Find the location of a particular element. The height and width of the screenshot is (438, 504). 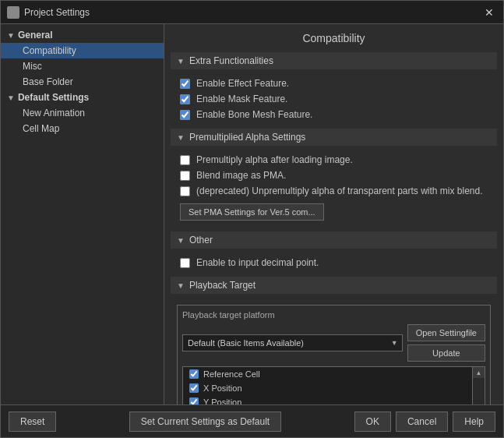

check-row-effect: Enable Effect Feature. is located at coordinates (333, 83).